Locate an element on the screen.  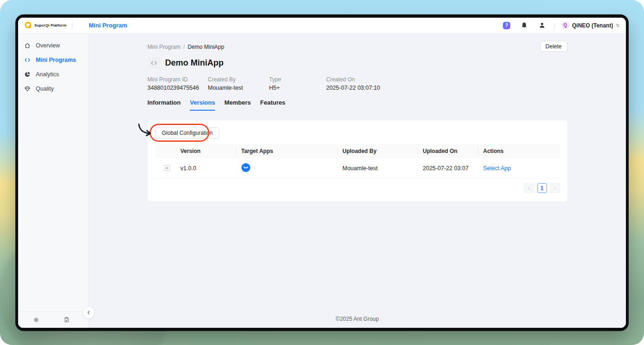
settings-gear-icon is located at coordinates (36, 320).